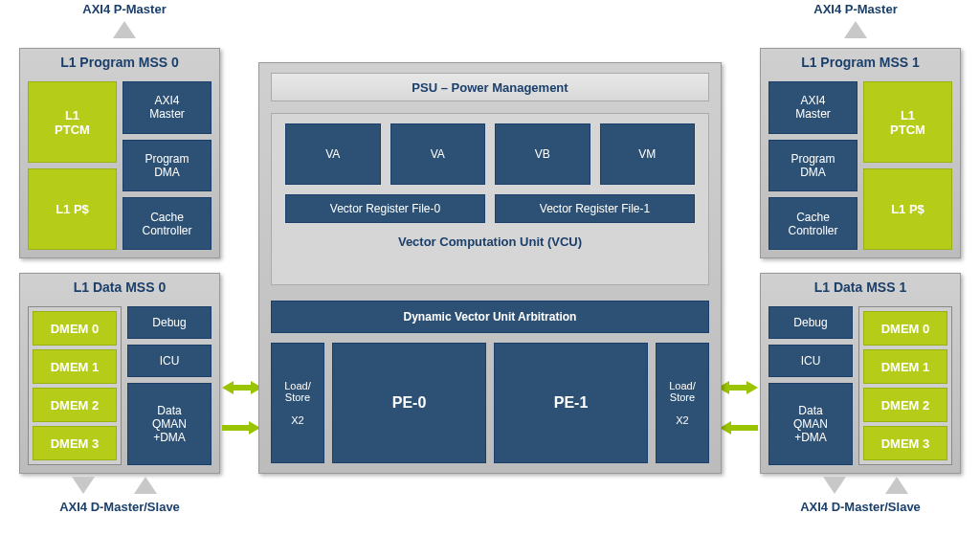 The width and height of the screenshot is (980, 536). I want to click on load-store-right: Load/ Store X2, so click(682, 403).